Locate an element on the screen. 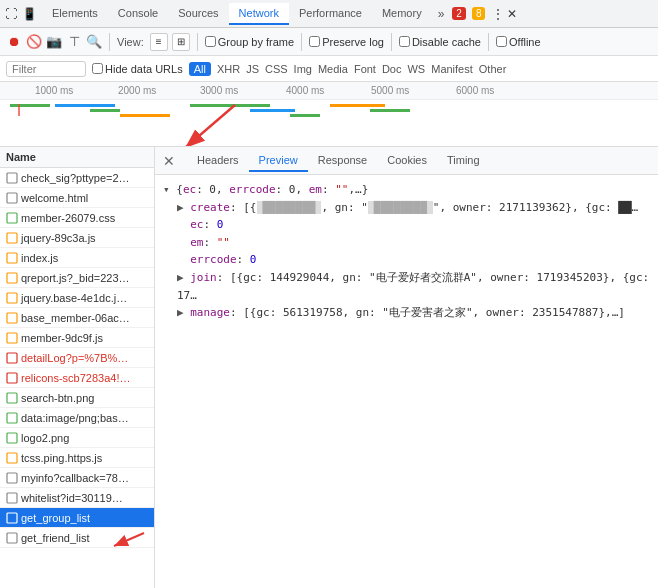 The width and height of the screenshot is (658, 588). file-item: qreport.js?_bid=223… is located at coordinates (77, 278).